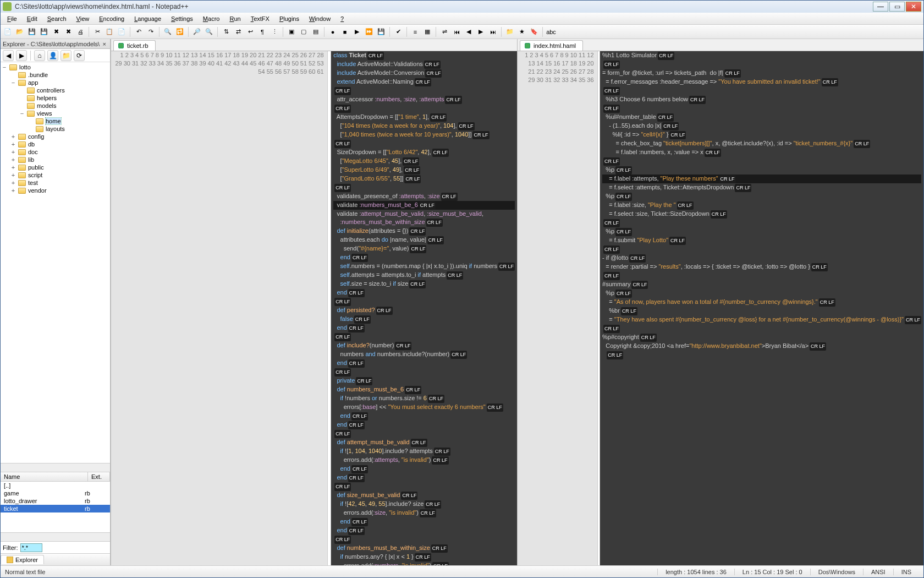 Image resolution: width=924 pixels, height=578 pixels. What do you see at coordinates (55, 493) in the screenshot?
I see `file-row-game: gamerb` at bounding box center [55, 493].